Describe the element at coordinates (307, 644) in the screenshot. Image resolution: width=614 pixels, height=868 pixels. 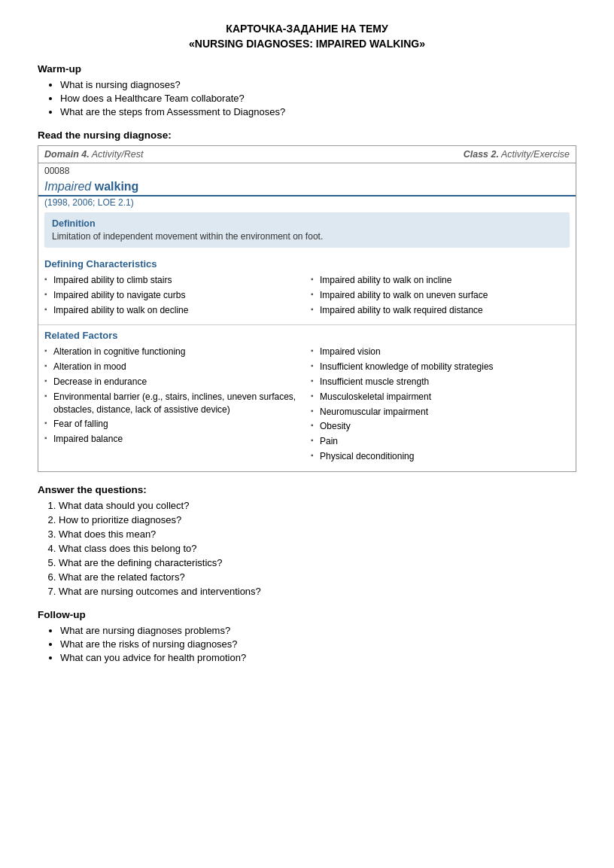
I see `followup-list: What are nursing diagnoses problems? Wha…` at that location.